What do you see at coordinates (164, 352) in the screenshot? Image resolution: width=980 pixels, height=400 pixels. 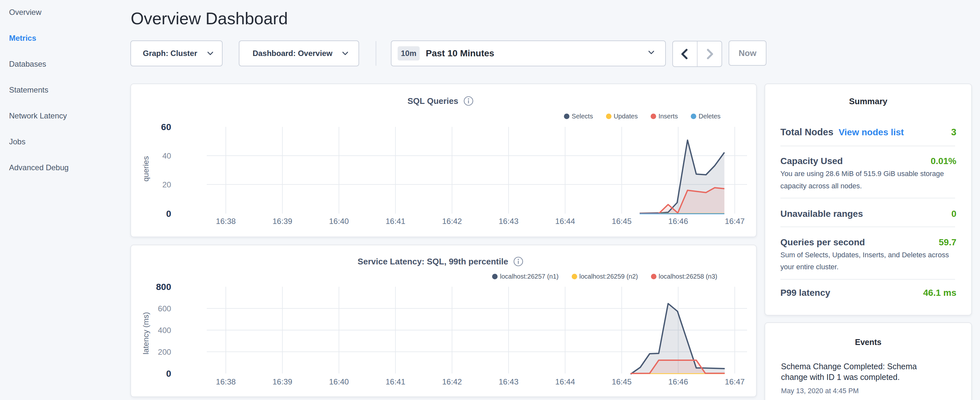 I see `svg-text: 200` at bounding box center [164, 352].